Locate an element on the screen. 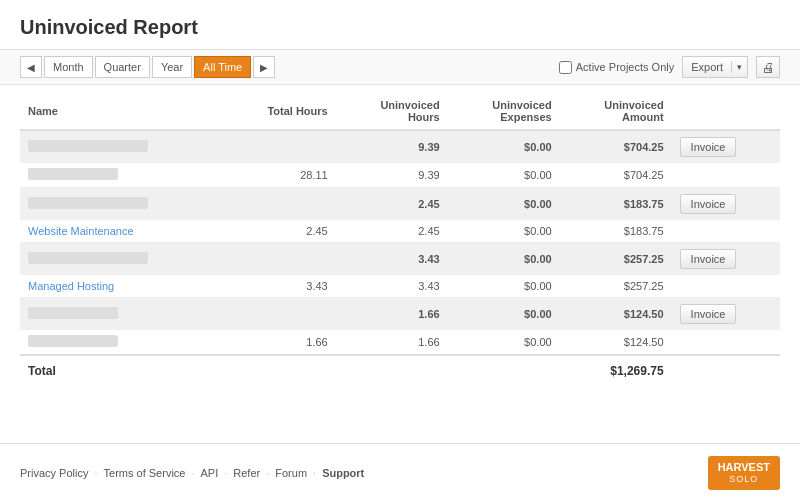  detail-name: Website Maintenance is located at coordinates (121, 232).